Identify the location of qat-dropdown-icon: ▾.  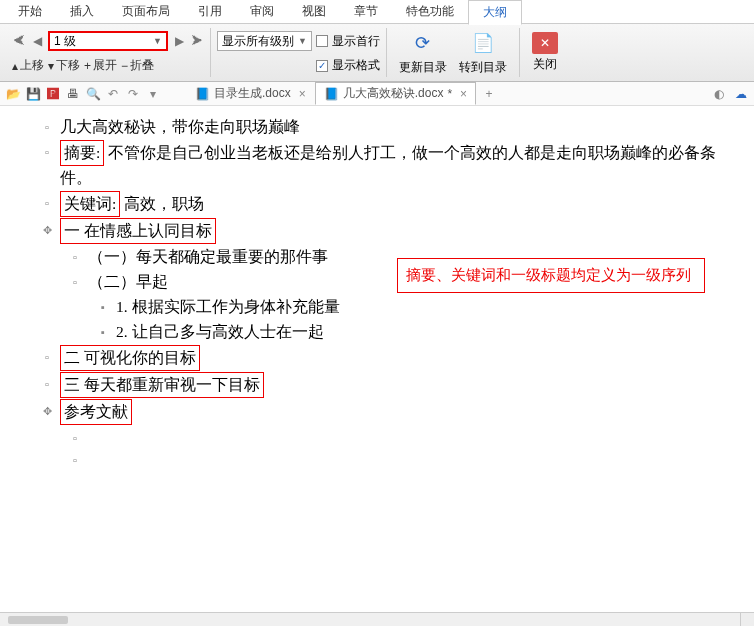
(153, 94).